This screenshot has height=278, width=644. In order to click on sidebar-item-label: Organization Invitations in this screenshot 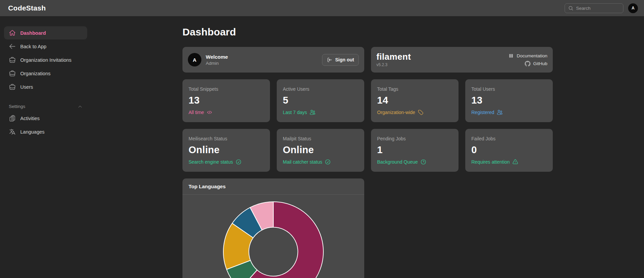, I will do `click(46, 60)`.